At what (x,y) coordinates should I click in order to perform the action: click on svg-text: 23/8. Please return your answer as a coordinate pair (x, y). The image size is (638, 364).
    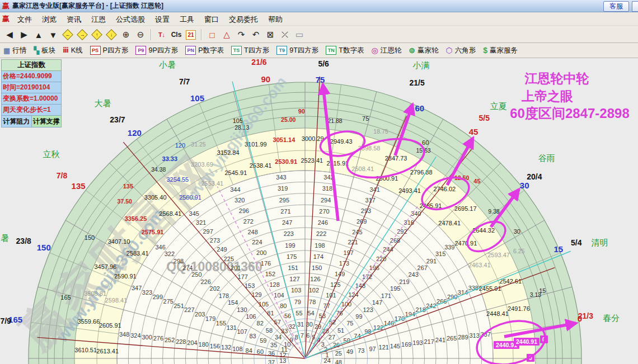
    Looking at the image, I should click on (24, 241).